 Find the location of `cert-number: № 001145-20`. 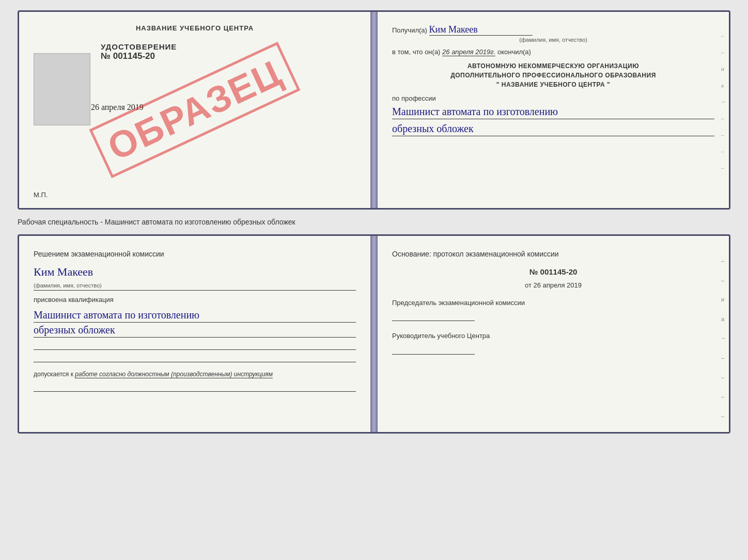

cert-number: № 001145-20 is located at coordinates (228, 56).